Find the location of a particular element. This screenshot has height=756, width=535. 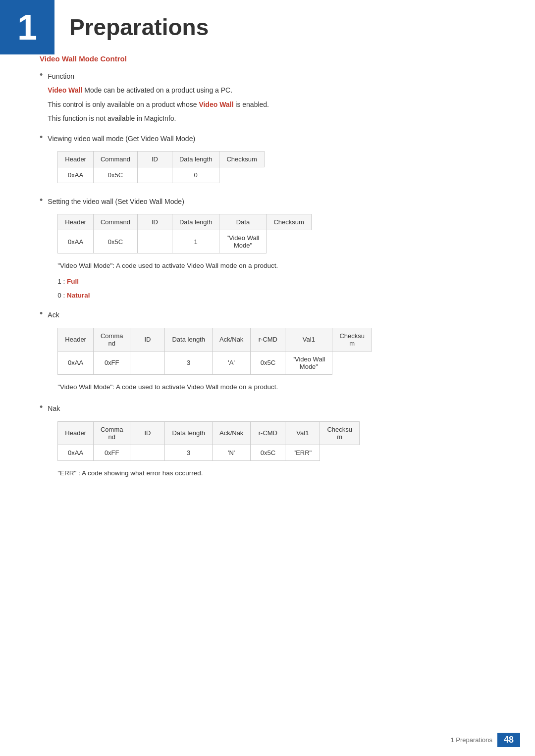

bullet-viewing: • Viewing video wall mode (Get Video Wal… is located at coordinates (268, 161).